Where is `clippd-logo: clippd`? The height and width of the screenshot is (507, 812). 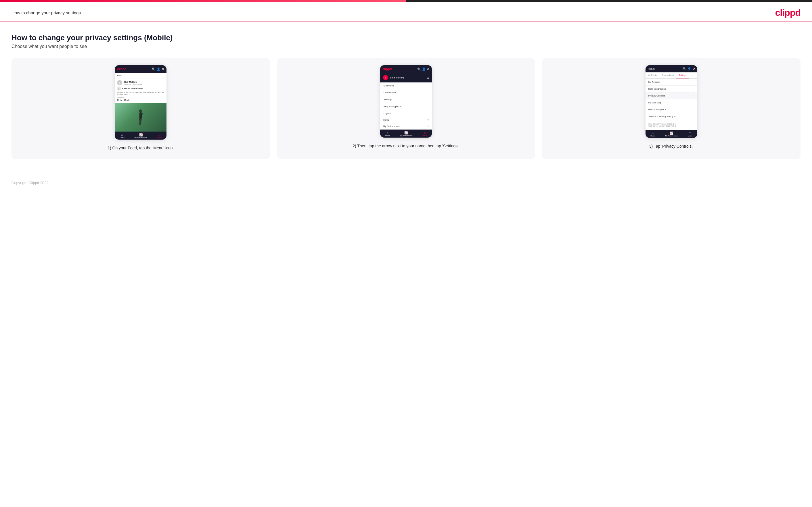
clippd-logo: clippd is located at coordinates (788, 13).